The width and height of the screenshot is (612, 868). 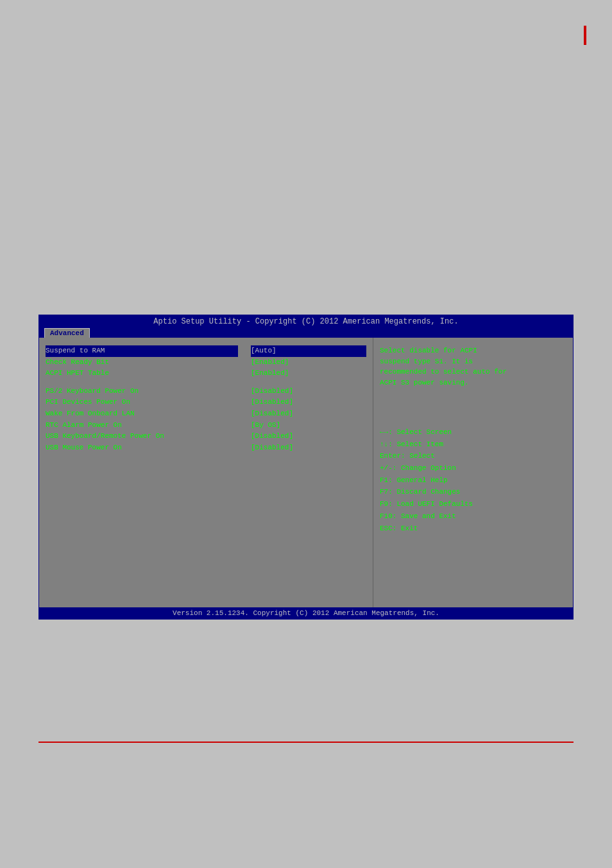 What do you see at coordinates (473, 433) in the screenshot?
I see `key-select-screen: ←→: Select Screen` at bounding box center [473, 433].